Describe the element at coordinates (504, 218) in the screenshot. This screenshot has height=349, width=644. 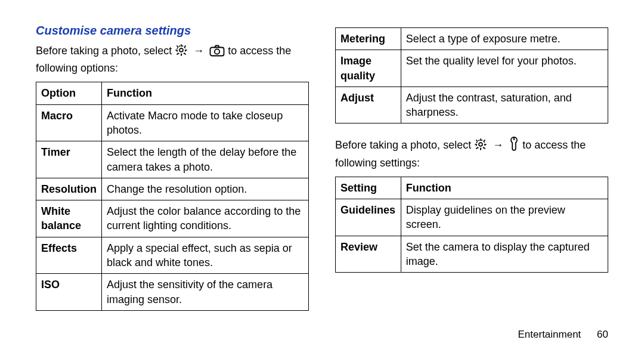
I see `setting-desc: Display guidelines on the preview screen…` at that location.